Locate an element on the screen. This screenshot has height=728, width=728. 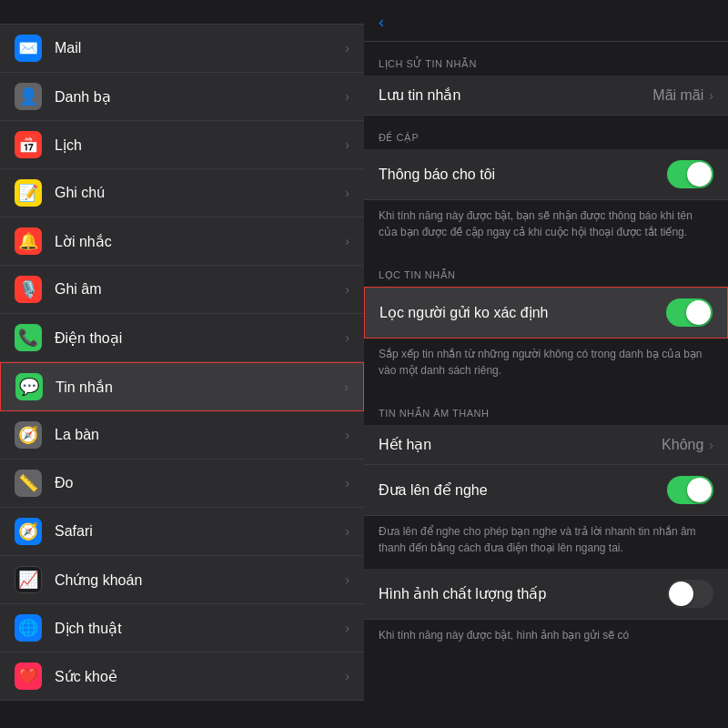
sidebar-item-messages: 💬 Tin nhắn › is located at coordinates (182, 387).